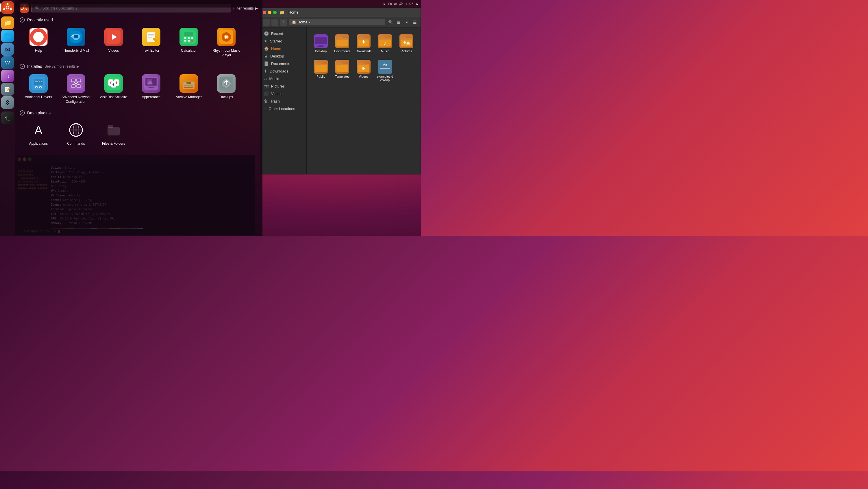 The image size is (868, 489). I want to click on fm-file-templates: Templates, so click(342, 71).